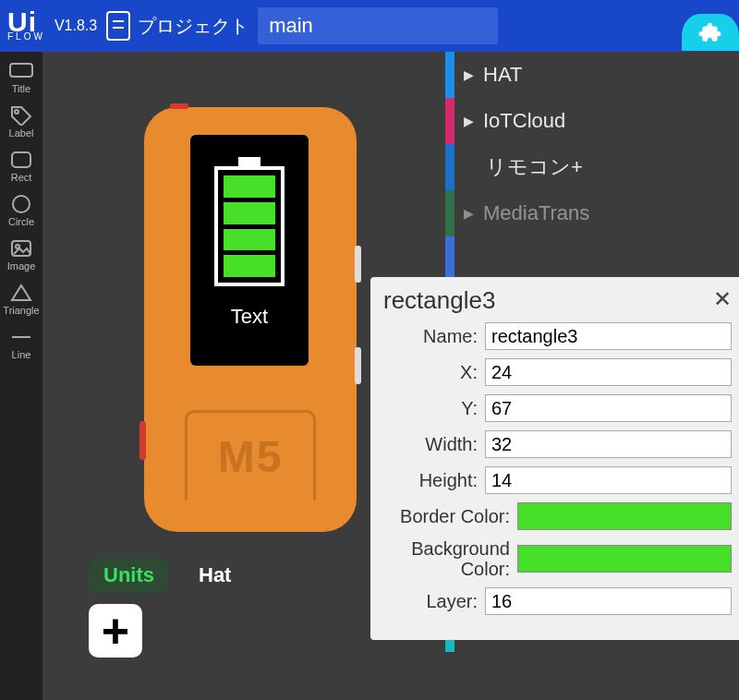 The height and width of the screenshot is (700, 739). What do you see at coordinates (193, 26) in the screenshot?
I see `project-label: プロジェクト` at bounding box center [193, 26].